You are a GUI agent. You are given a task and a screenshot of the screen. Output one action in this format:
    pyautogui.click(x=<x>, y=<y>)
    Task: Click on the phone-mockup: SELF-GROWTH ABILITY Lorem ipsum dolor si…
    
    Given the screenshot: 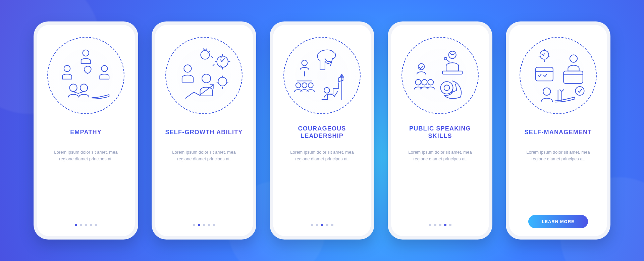 What is the action you would take?
    pyautogui.click(x=204, y=130)
    